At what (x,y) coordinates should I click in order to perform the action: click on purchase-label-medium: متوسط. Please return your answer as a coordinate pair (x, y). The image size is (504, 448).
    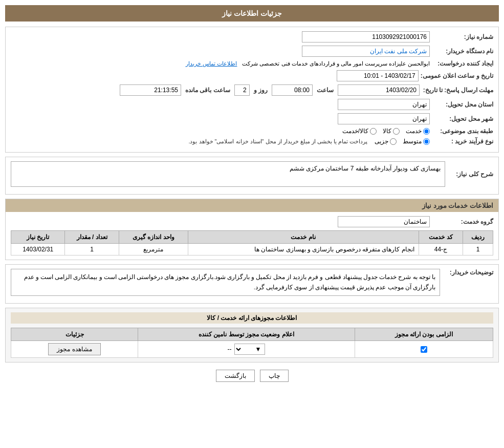
    Looking at the image, I should click on (412, 141).